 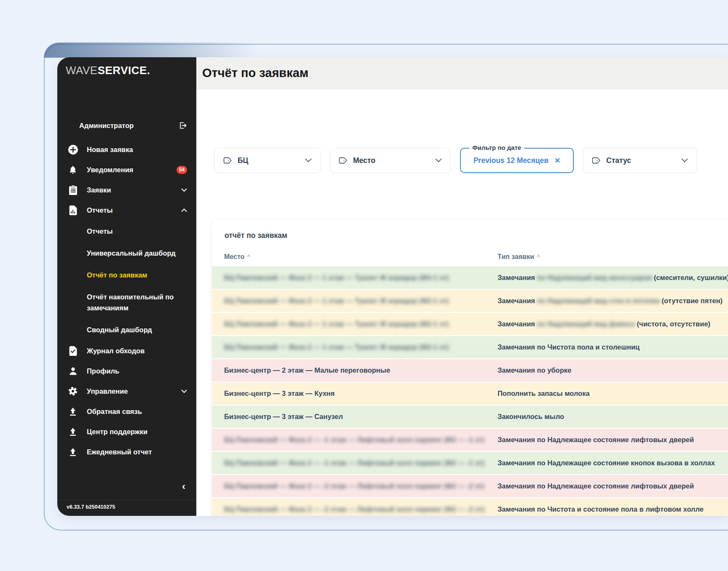 What do you see at coordinates (613, 257) in the screenshot?
I see `column-header-request-type: Тип заявки^` at bounding box center [613, 257].